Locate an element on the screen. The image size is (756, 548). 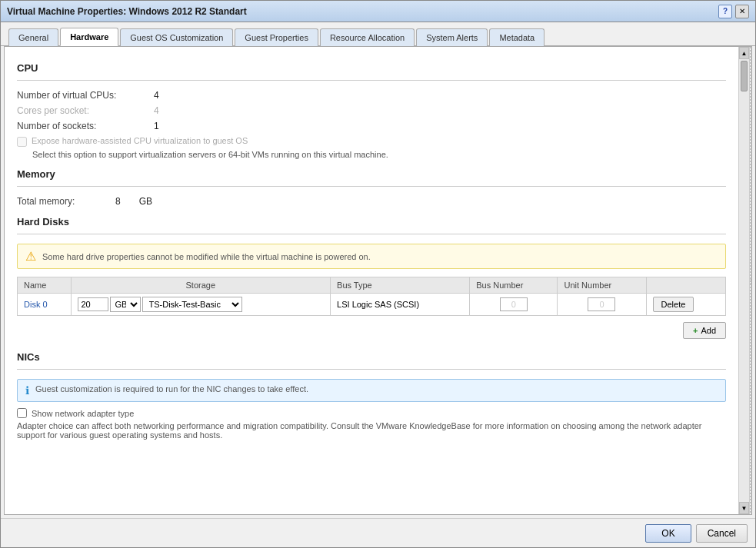
scroll-up-button: ▲ is located at coordinates (744, 53).